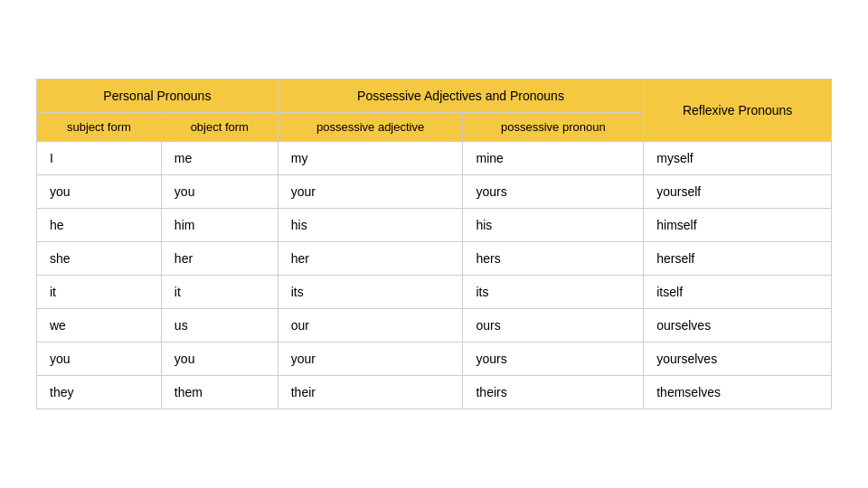 The image size is (868, 488). Describe the element at coordinates (434, 293) in the screenshot. I see `table-row: itititsitsitself` at that location.